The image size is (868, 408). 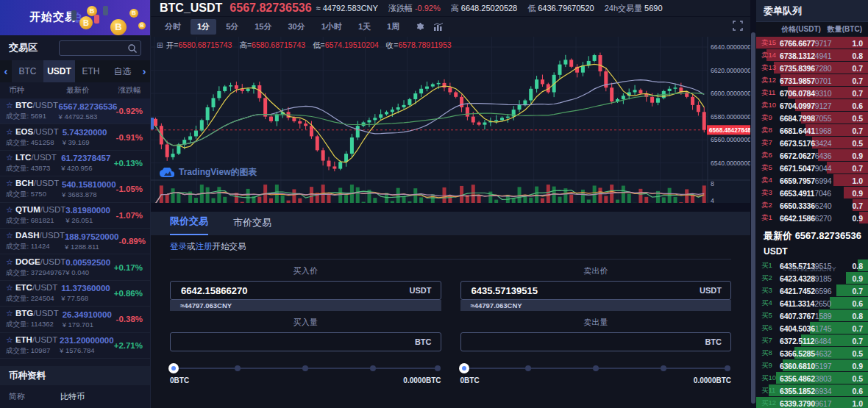 What do you see at coordinates (812, 68) in the screenshot?
I see `ask-row-卖13: 卖136735.839672800.7` at bounding box center [812, 68].